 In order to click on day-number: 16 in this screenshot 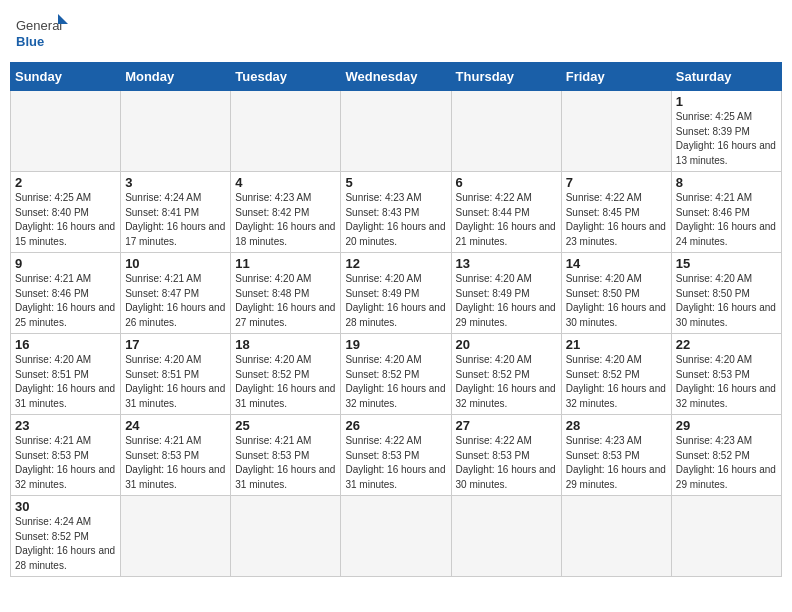, I will do `click(66, 344)`.